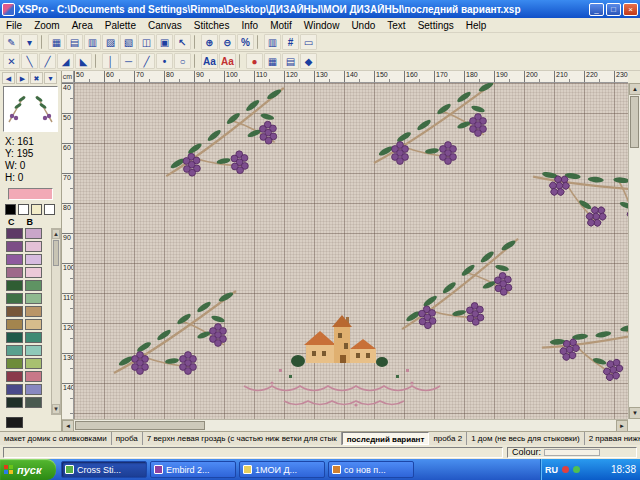  Describe the element at coordinates (66, 61) in the screenshot. I see `quarter-stitch-icon: ◢` at that location.